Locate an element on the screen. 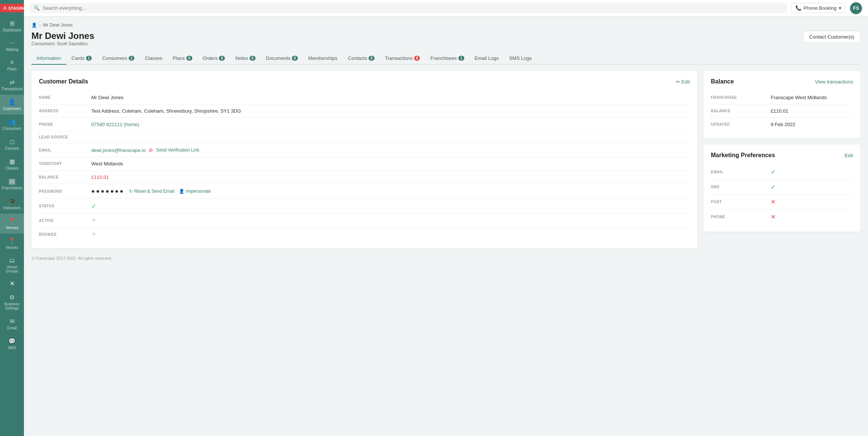 Image resolution: width=868 pixels, height=436 pixels. consumers-label: Consumers: Scott Saunders is located at coordinates (63, 44).